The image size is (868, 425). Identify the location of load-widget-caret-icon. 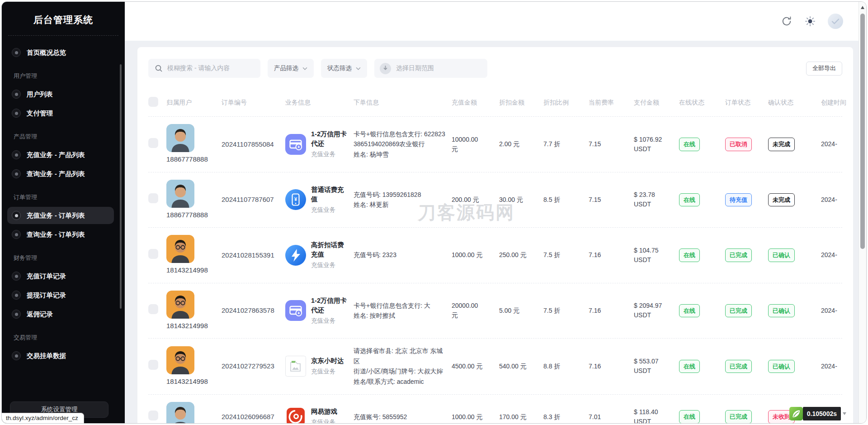
(844, 414).